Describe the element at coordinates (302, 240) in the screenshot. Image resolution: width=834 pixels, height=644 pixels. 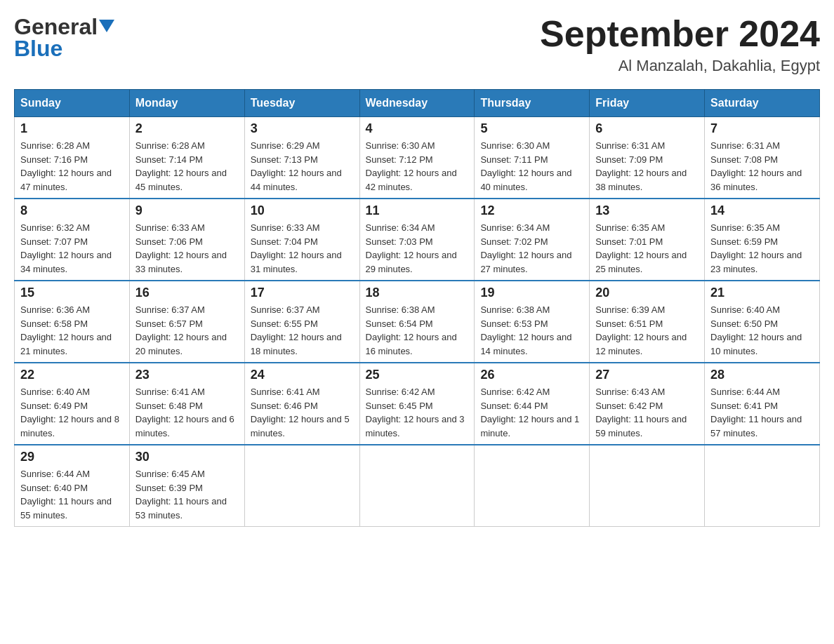
I see `table-row: 10Sunrise: 6:33 AM Sunset: 7:04 PM Dayli…` at that location.